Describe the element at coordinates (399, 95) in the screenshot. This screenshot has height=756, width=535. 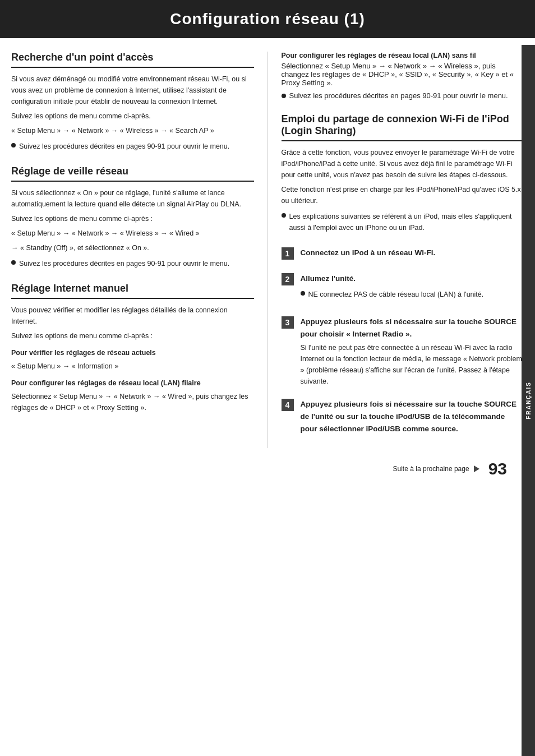
I see `lan-sans-fil-bullet-text: Suivez les procédures décrites en pages …` at that location.